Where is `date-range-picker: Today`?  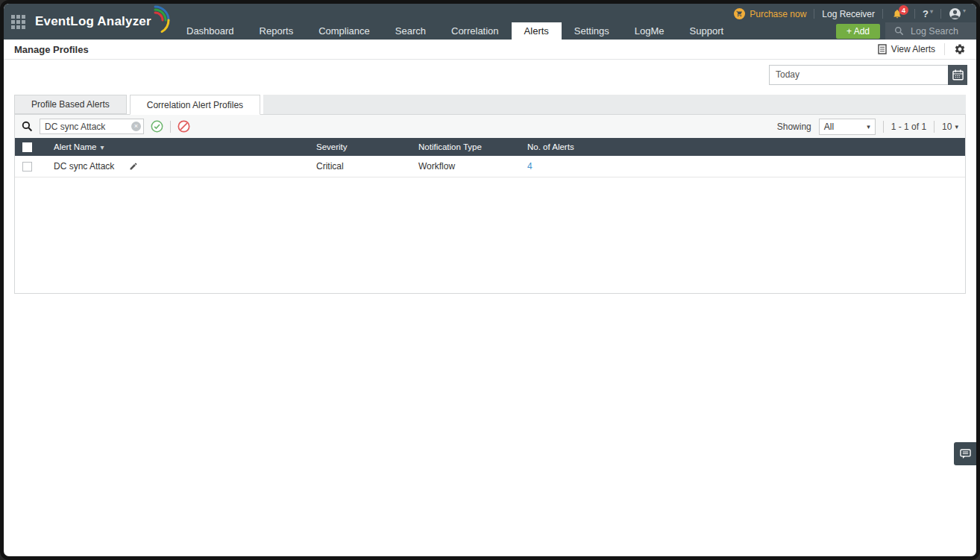
date-range-picker: Today is located at coordinates (868, 75).